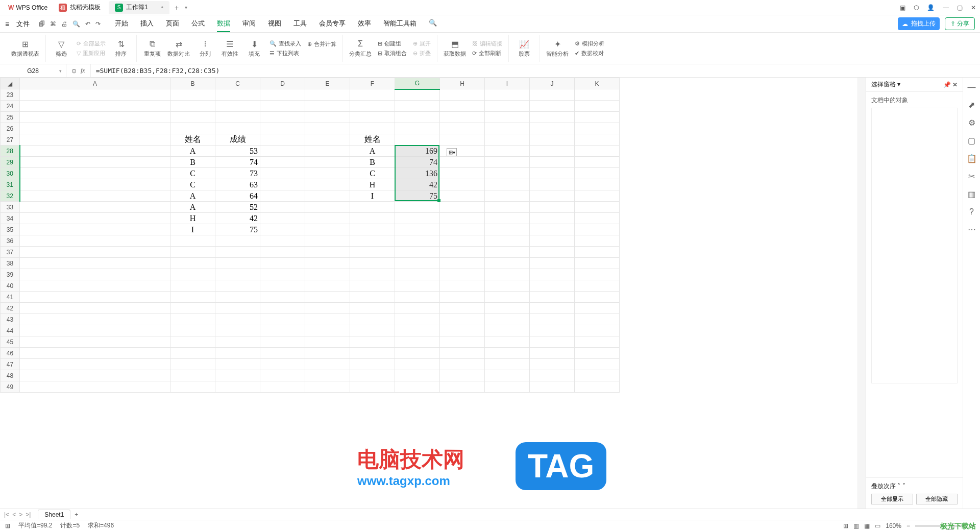  What do you see at coordinates (507, 331) in the screenshot?
I see `cell-I44` at bounding box center [507, 331].